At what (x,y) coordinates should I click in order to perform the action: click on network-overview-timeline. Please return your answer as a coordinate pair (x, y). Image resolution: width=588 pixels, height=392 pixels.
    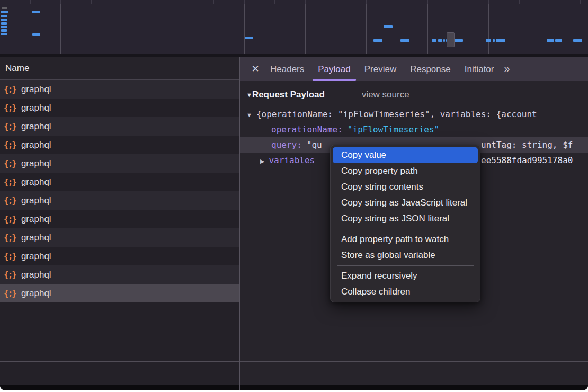
    Looking at the image, I should click on (294, 26).